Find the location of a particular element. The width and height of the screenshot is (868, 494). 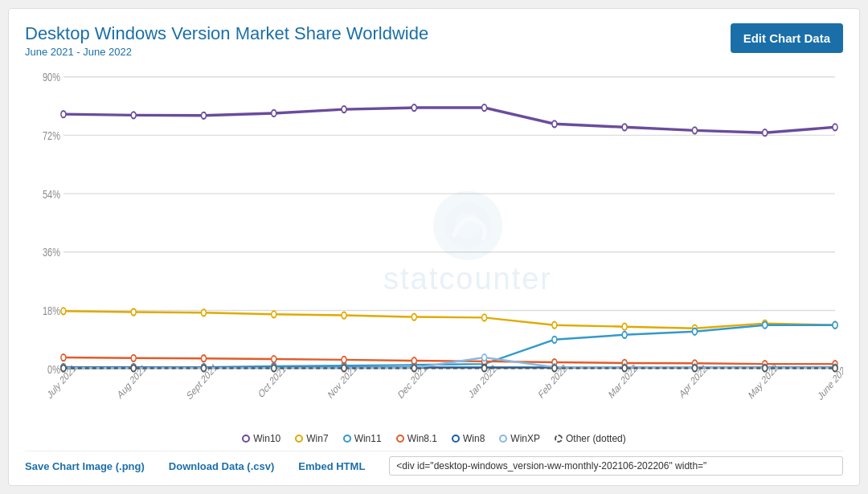

svg-text: 36% is located at coordinates (51, 252).